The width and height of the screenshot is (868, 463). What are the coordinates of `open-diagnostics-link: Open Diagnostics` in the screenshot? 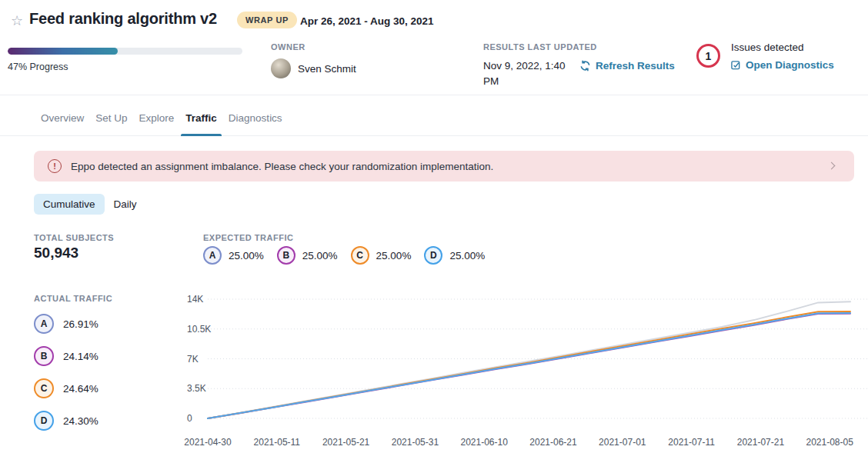 It's located at (783, 65).